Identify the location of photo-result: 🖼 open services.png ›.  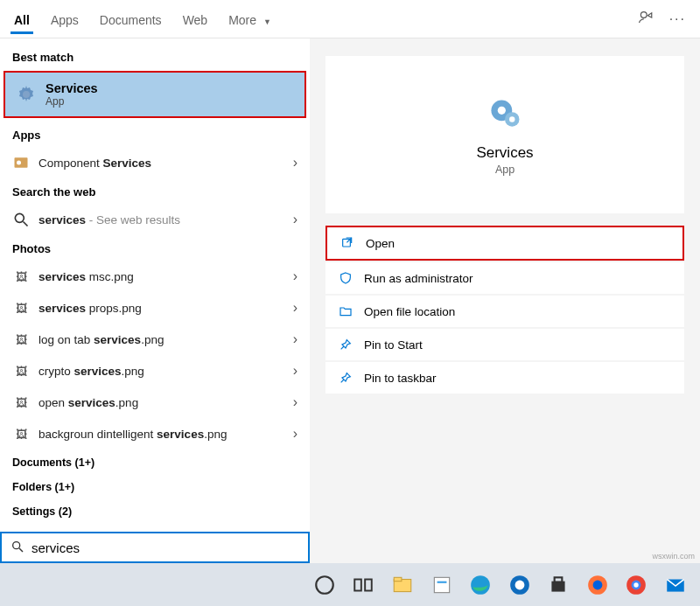
(155, 402).